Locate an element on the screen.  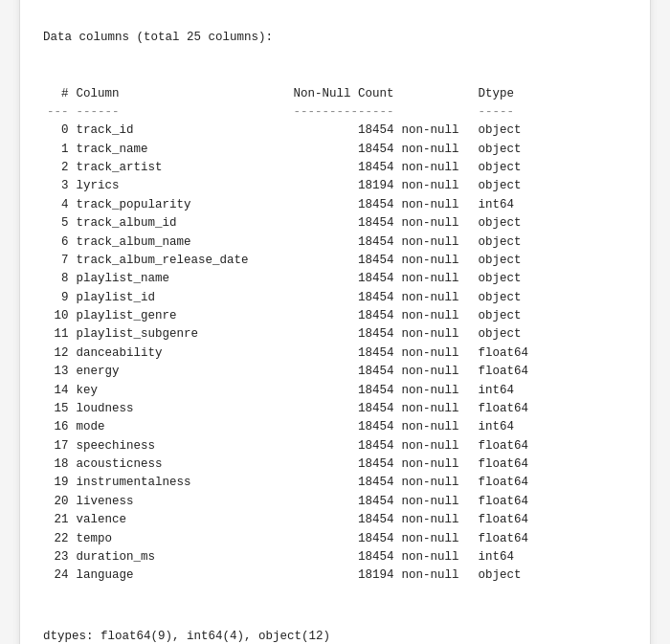
row-idx: 16 is located at coordinates (57, 427).